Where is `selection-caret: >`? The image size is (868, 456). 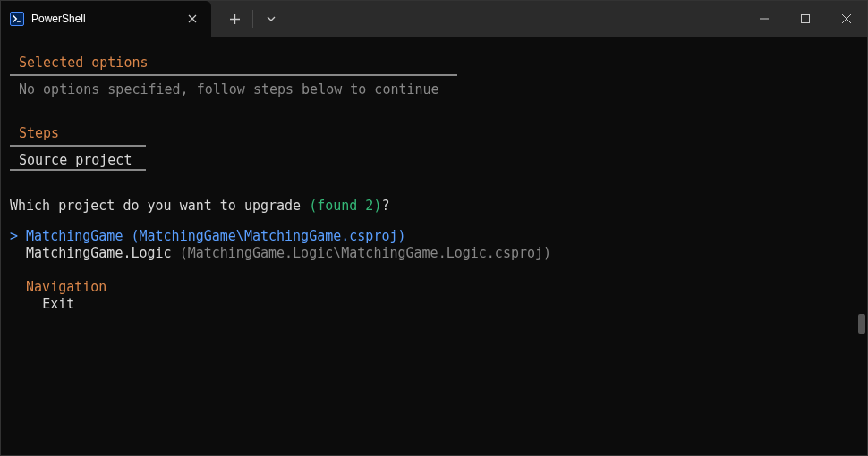
selection-caret: > is located at coordinates (14, 236).